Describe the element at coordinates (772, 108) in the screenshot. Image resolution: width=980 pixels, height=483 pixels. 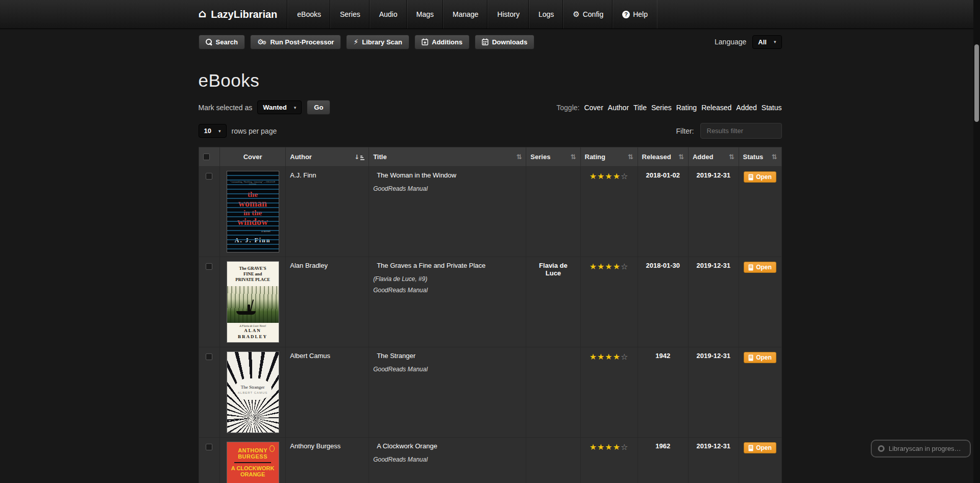
I see `toggle-status: Status` at that location.